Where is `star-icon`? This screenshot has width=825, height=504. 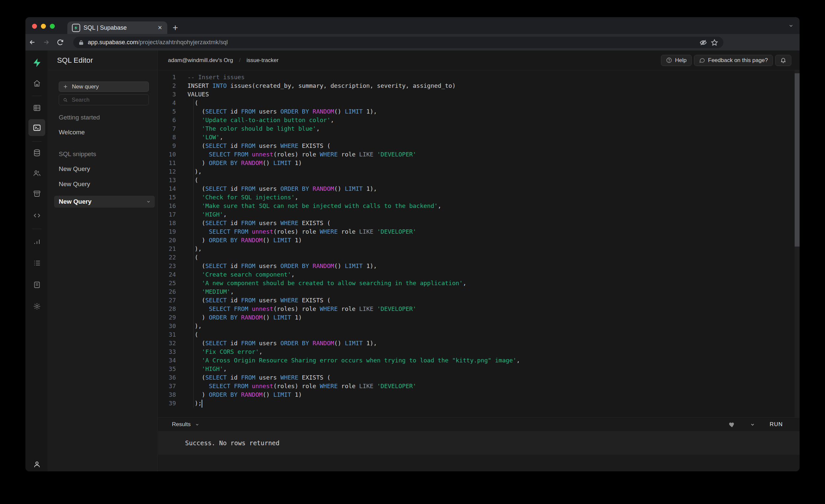
star-icon is located at coordinates (715, 43).